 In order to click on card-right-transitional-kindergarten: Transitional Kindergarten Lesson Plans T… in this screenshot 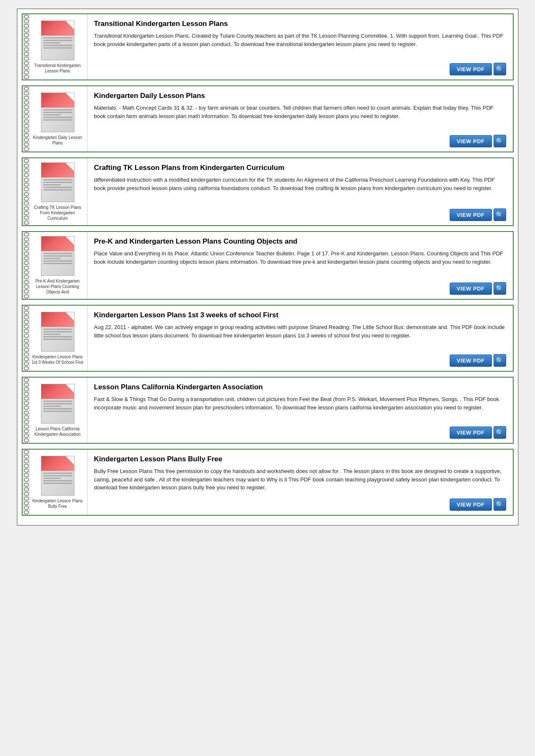, I will do `click(300, 47)`.